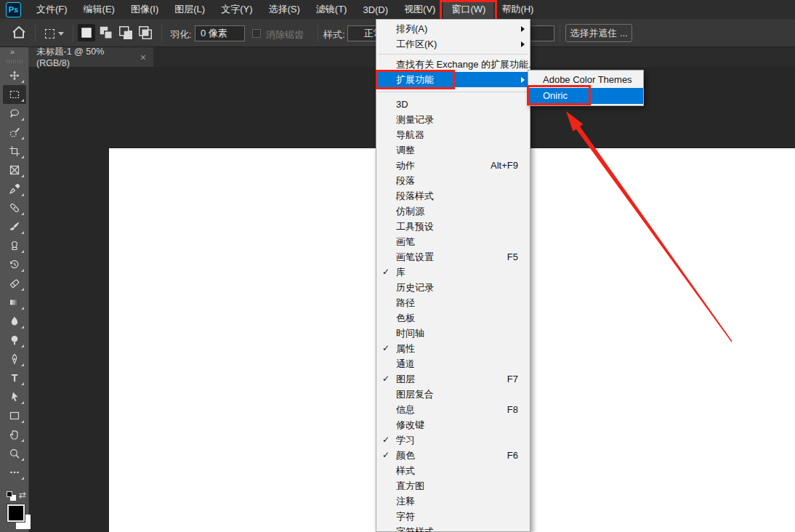 The image size is (795, 532). I want to click on menu-item-label: 测量记录, so click(415, 119).